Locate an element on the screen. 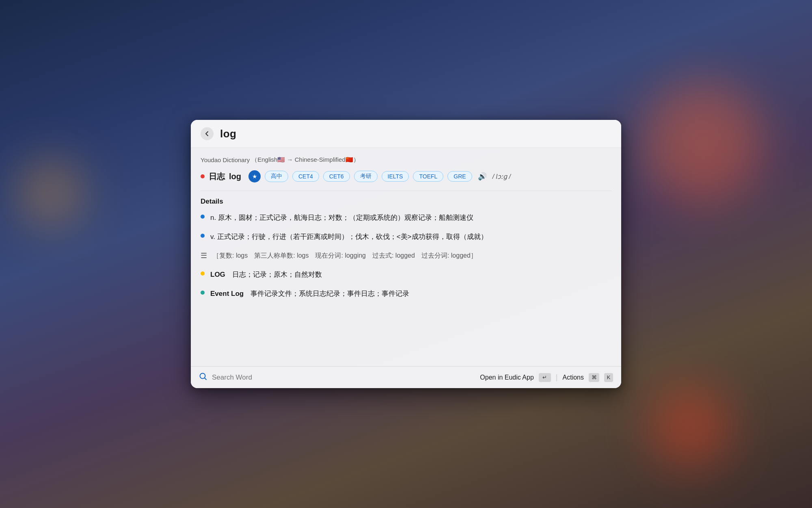  definition-list: n. 原木，圆材；正式记录，航海日志；对数；（定期或系统的）观察记录；船舶测速仪… is located at coordinates (406, 256).